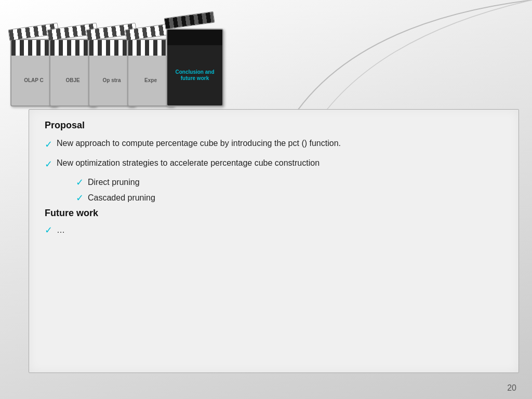 This screenshot has height=399, width=532. Describe the element at coordinates (80, 182) in the screenshot. I see `sub-checkmark-1: ✓` at that location.